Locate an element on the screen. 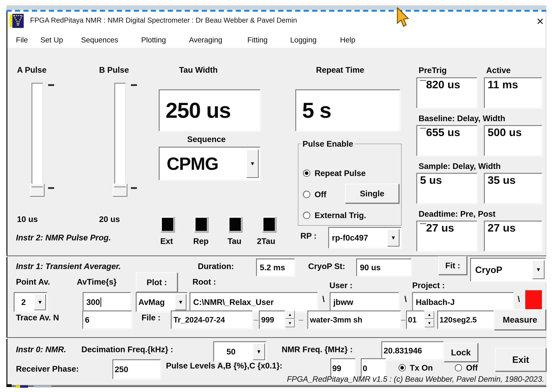 The height and width of the screenshot is (392, 552). instr0-title: Instr 0: NMR. is located at coordinates (41, 350).